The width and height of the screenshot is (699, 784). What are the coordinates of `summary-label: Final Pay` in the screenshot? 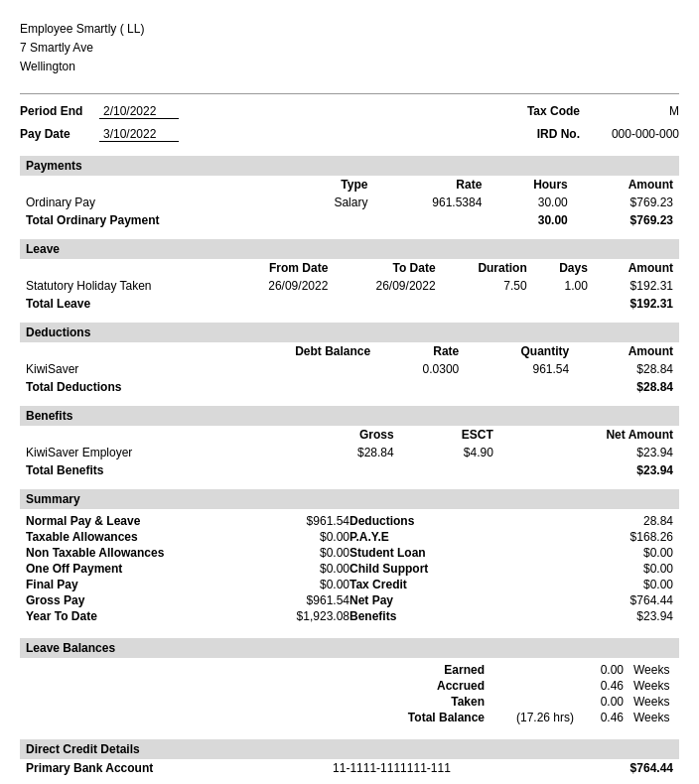 It's located at (52, 585).